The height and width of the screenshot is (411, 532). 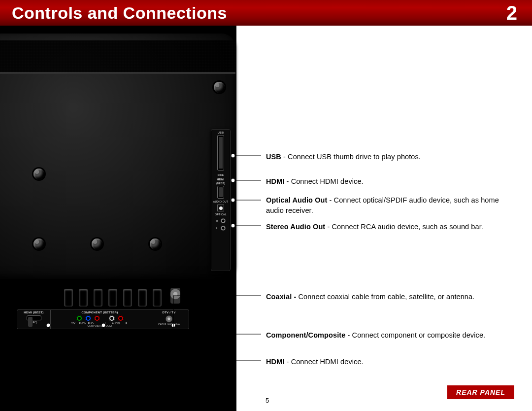 What do you see at coordinates (100, 319) in the screenshot?
I see `bottom-component-section: COMPONENT (BETTER) Y/V Pb/Cb Pr/Cr L AUD…` at bounding box center [100, 319].